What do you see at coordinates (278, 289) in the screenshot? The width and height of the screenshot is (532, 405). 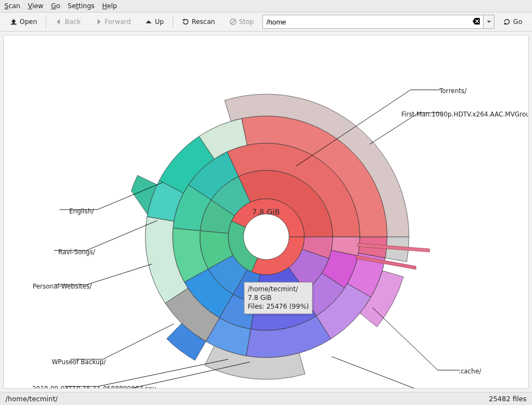 I see `tooltip-path: /home/tecmint/` at bounding box center [278, 289].